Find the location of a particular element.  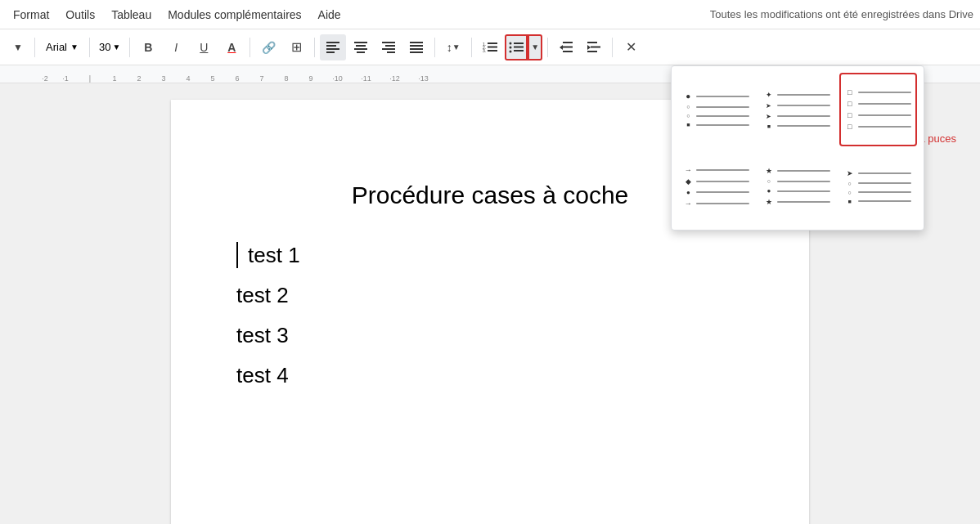

list-row: ✦ is located at coordinates (798, 95).